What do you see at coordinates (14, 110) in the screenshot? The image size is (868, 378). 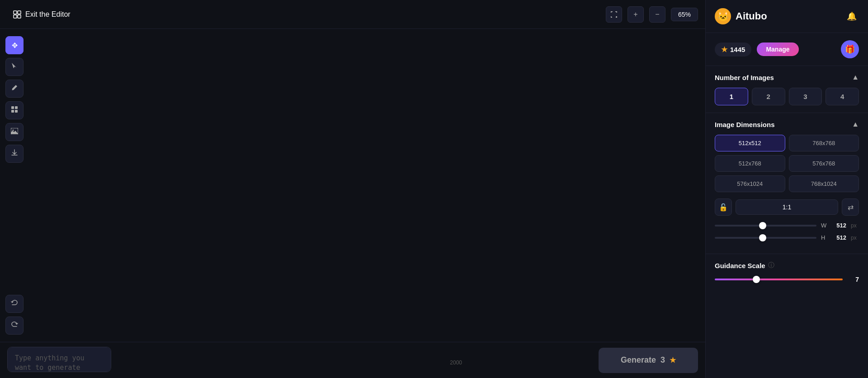 I see `pattern-tool-button` at bounding box center [14, 110].